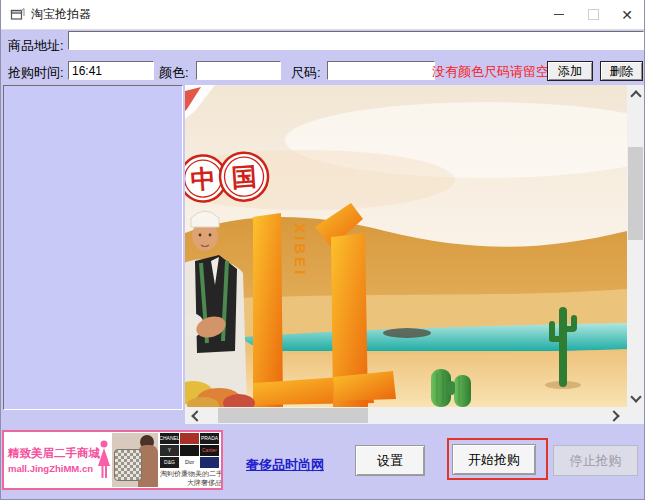  Describe the element at coordinates (300, 250) in the screenshot. I see `xibei-label: XIBEI` at that location.